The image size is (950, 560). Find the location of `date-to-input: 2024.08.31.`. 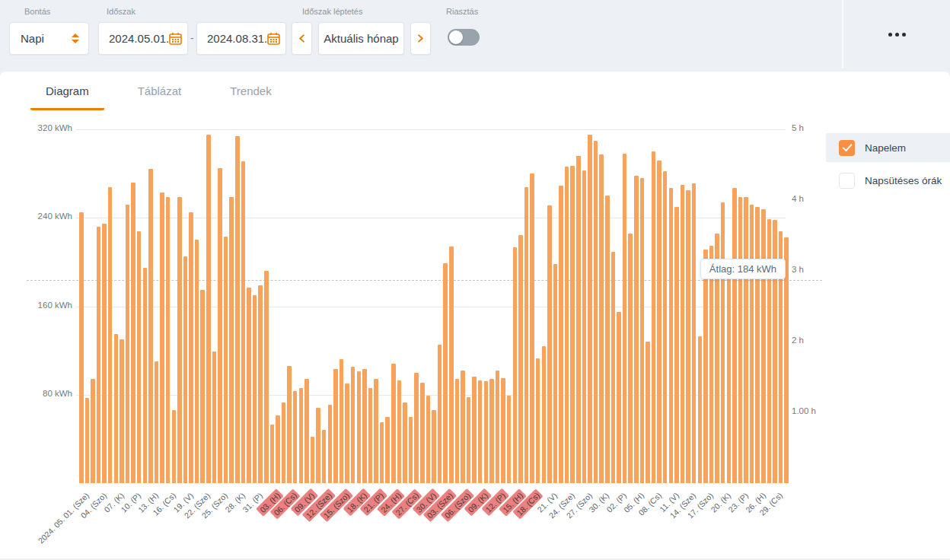

date-to-input: 2024.08.31. is located at coordinates (241, 38).